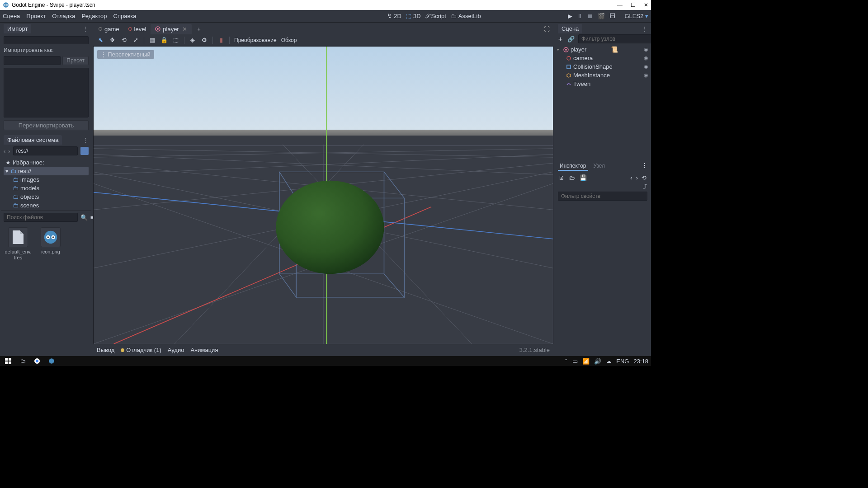  What do you see at coordinates (33, 140) in the screenshot?
I see `filesystem-panel-tab: Файловая система` at bounding box center [33, 140].